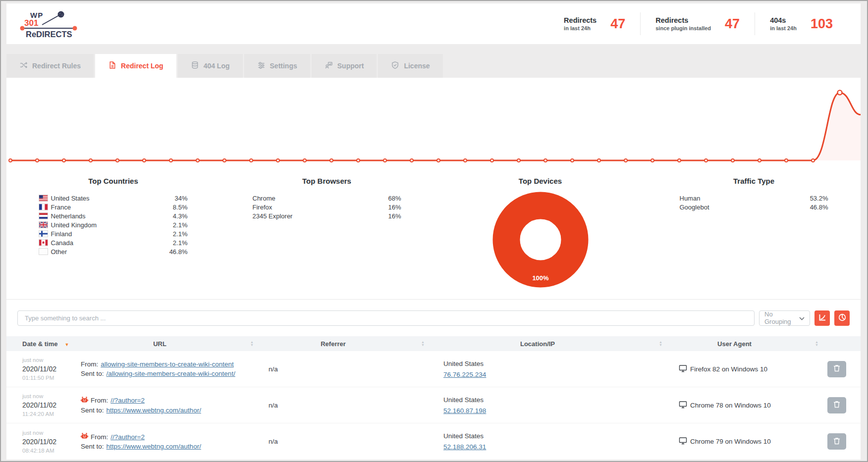 The width and height of the screenshot is (868, 462). Describe the element at coordinates (75, 29) in the screenshot. I see `logo-right-dot` at that location.